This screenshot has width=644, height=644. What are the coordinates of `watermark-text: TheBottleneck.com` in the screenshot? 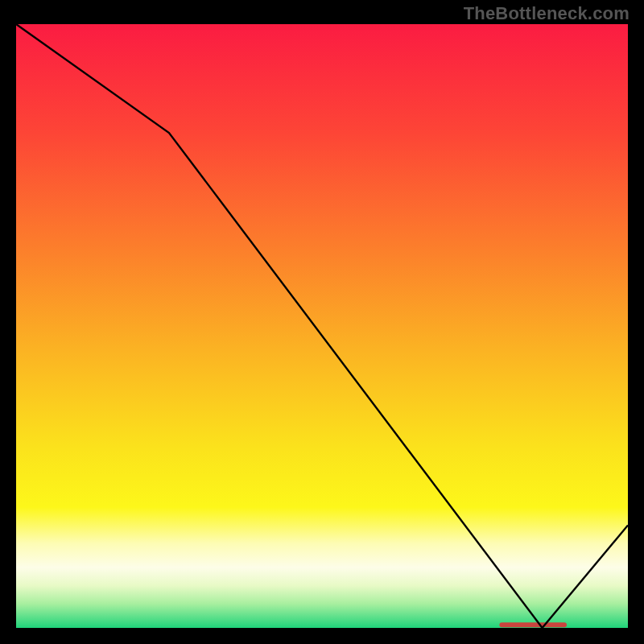 It's located at (547, 14).